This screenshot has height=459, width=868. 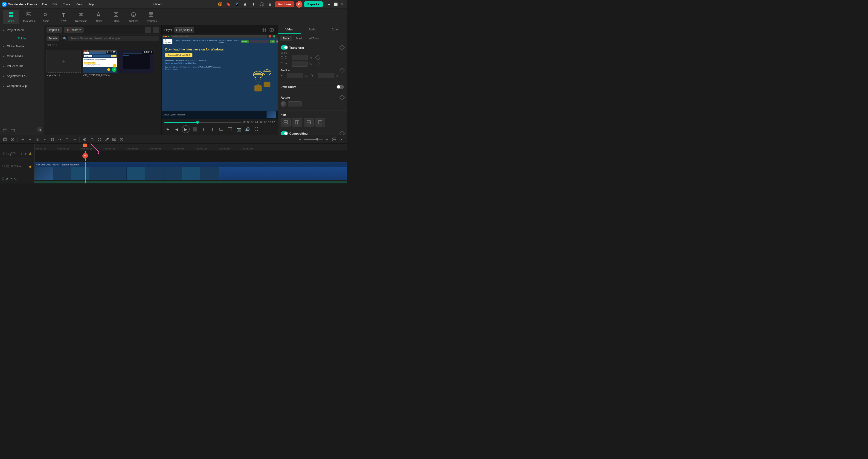 What do you see at coordinates (74, 30) in the screenshot?
I see `record-button: Record ▾` at bounding box center [74, 30].